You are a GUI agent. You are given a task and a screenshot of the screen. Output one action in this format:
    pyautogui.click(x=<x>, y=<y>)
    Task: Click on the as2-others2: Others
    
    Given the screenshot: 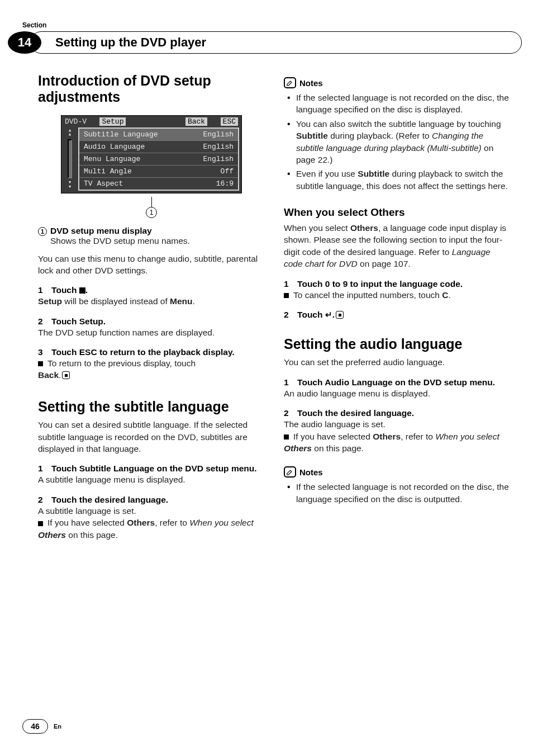 What is the action you would take?
    pyautogui.click(x=298, y=448)
    